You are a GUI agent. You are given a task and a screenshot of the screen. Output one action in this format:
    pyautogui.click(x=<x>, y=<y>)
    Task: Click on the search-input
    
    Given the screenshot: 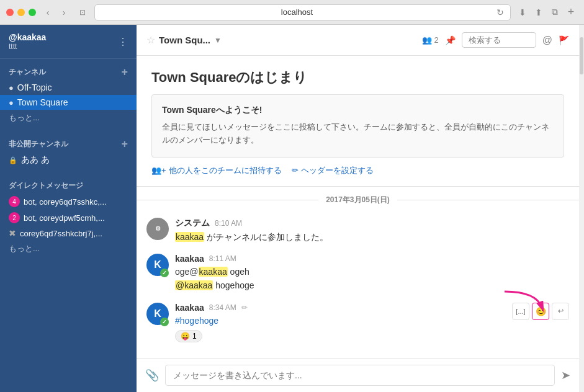 What is the action you would take?
    pyautogui.click(x=499, y=40)
    